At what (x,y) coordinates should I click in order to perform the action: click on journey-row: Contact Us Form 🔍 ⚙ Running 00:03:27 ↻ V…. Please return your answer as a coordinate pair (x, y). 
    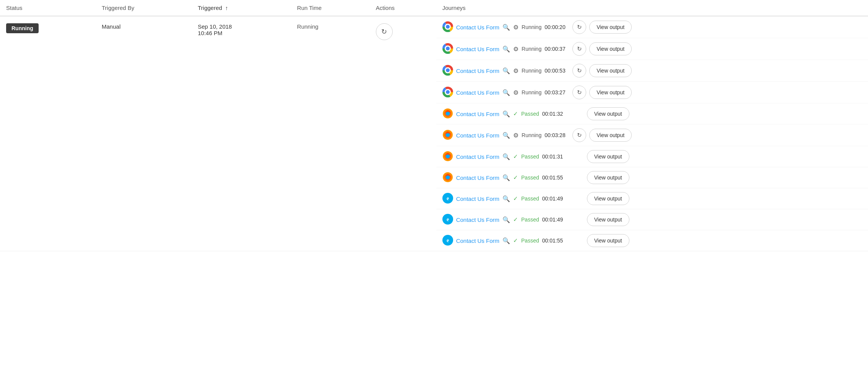
    Looking at the image, I should click on (652, 92).